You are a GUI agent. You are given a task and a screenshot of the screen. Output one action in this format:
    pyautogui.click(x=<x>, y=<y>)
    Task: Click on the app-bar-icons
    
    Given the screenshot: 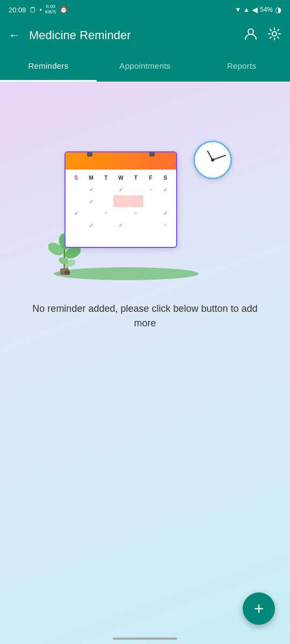 What is the action you would take?
    pyautogui.click(x=263, y=35)
    